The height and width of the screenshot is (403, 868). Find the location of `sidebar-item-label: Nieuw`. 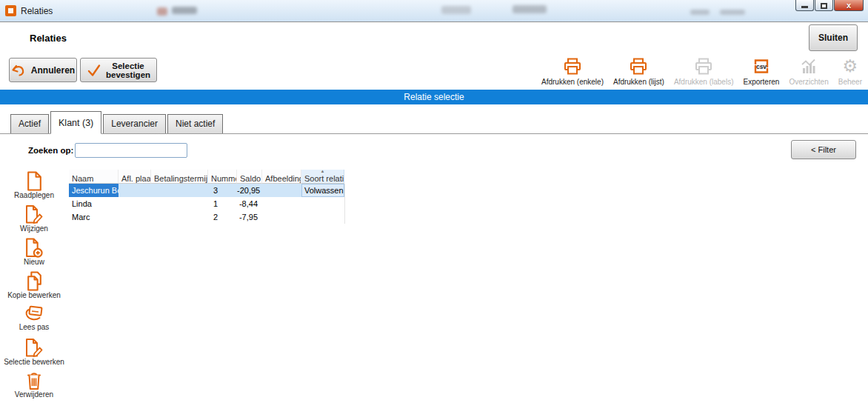

sidebar-item-label: Nieuw is located at coordinates (34, 262).